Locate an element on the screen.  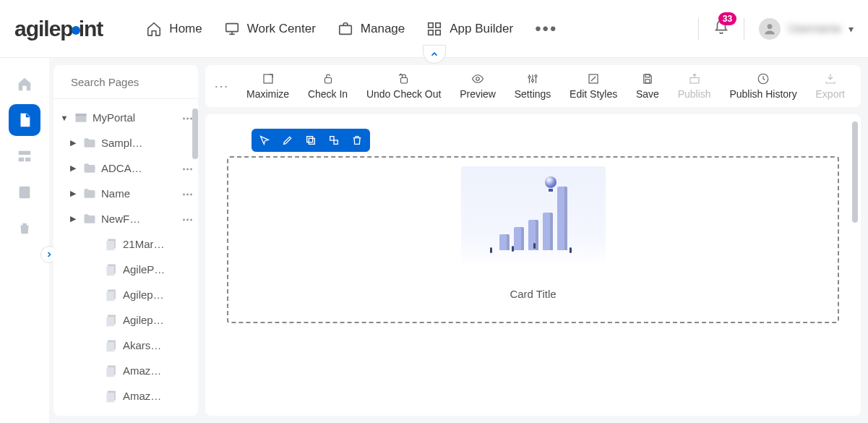
toolbar-save-label: Save is located at coordinates (648, 94).